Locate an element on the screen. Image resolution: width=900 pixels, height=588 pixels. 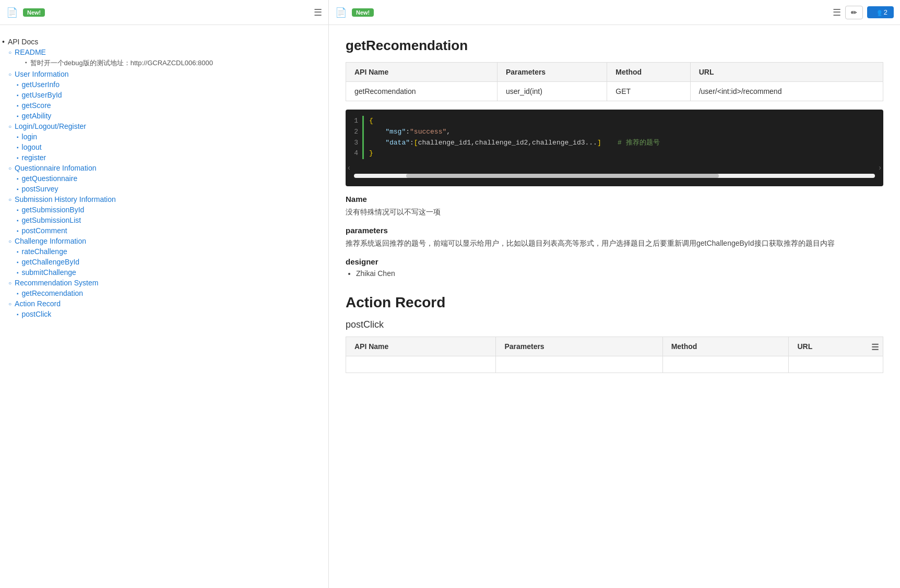
tree-postsurvey: postSurvey is located at coordinates (164, 189).